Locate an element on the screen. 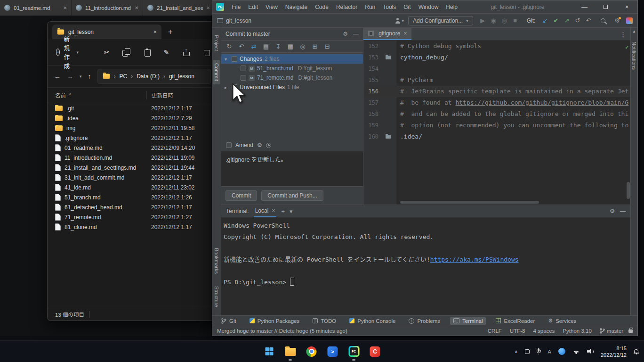  tool-button-problems: !Problems is located at coordinates (425, 321).